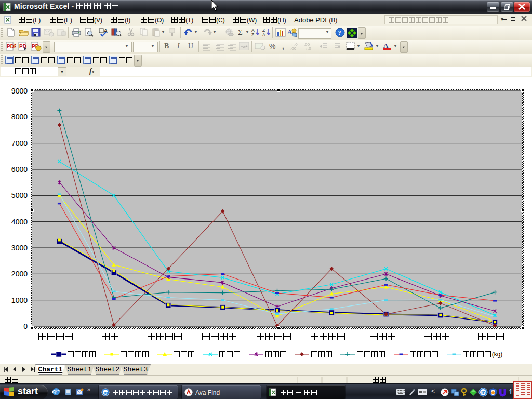 The image size is (532, 399). Describe the element at coordinates (11, 47) in the screenshot. I see `svg-text: PDF` at that location.